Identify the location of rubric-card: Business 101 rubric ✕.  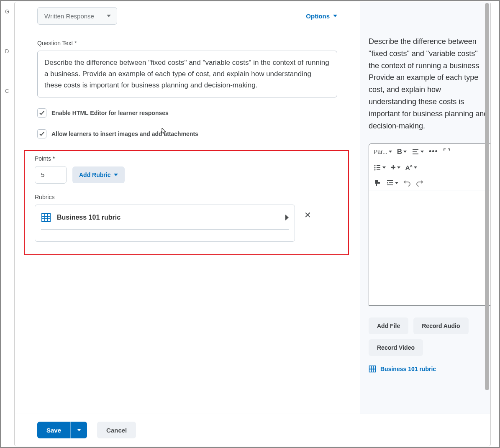
(165, 223).